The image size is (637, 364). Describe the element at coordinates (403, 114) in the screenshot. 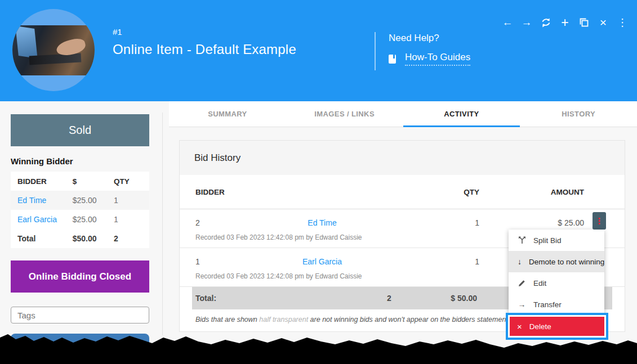

I see `item-tabs: SUMMARY IMAGES / LINKS ACTIVITY HISTORY` at that location.